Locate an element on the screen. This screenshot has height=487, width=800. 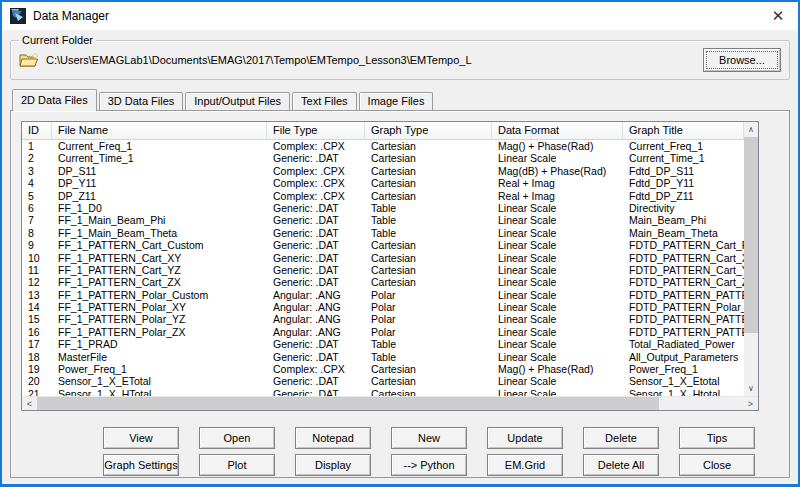
python-button: --> Python is located at coordinates (429, 465).